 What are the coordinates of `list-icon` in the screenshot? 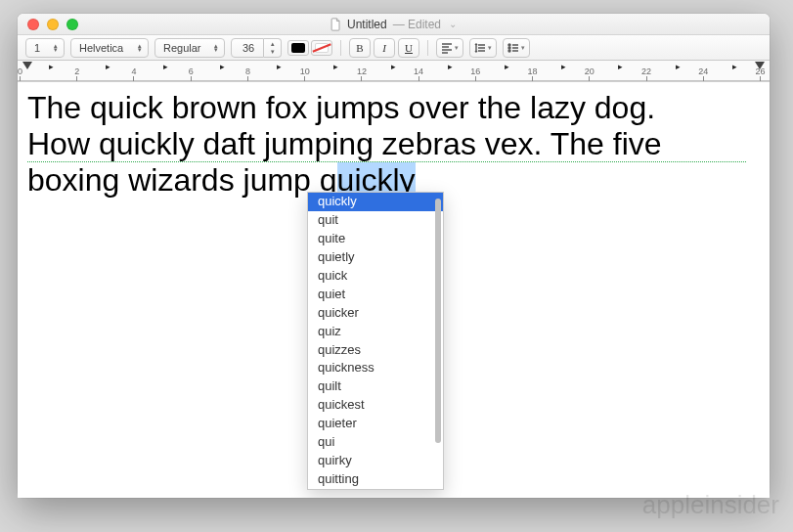 It's located at (513, 48).